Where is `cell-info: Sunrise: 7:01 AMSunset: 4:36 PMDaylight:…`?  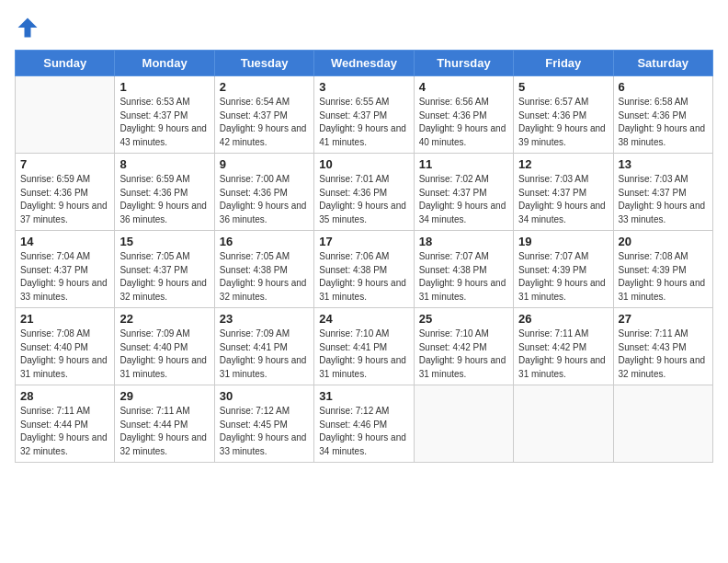
cell-info: Sunrise: 7:01 AMSunset: 4:36 PMDaylight:… is located at coordinates (364, 200).